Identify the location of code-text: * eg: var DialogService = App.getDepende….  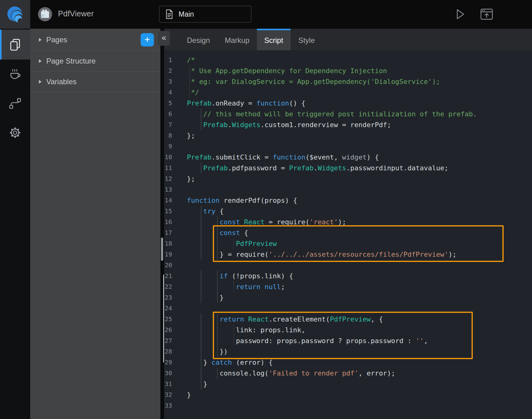
(313, 81).